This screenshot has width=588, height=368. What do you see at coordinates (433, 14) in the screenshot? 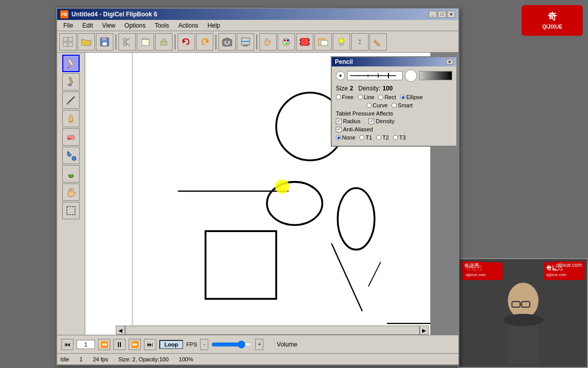
I see `minimize-button: _` at bounding box center [433, 14].